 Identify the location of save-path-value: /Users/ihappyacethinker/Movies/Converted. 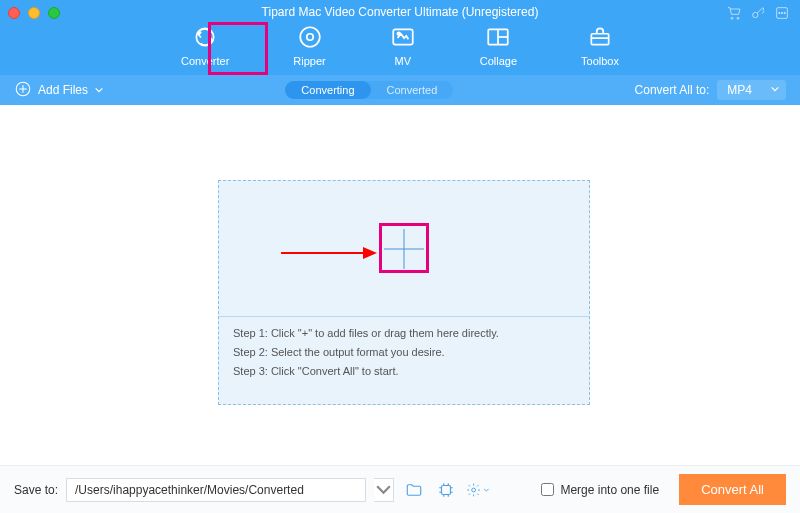
(190, 490).